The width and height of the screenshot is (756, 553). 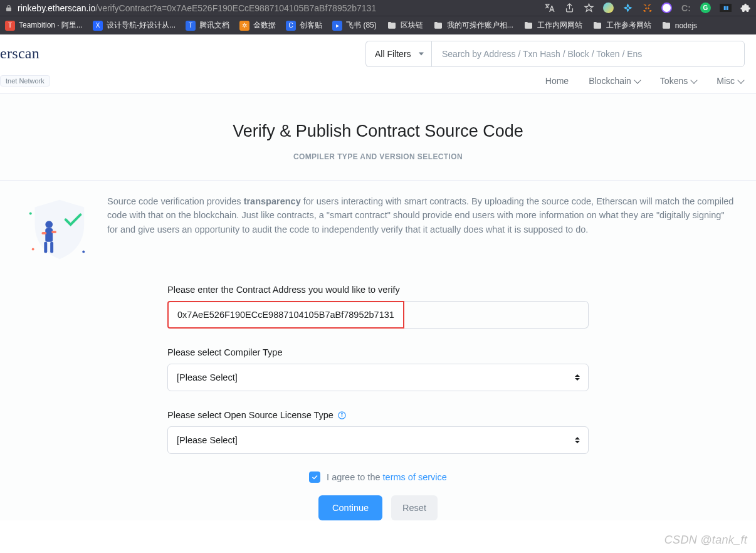 I want to click on search-filter-select: All Filters, so click(x=399, y=54).